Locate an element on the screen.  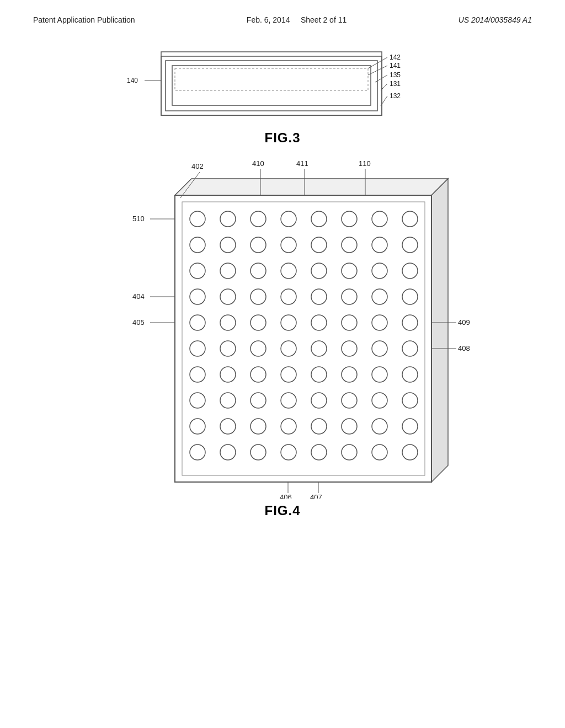
fig3-section: 142 141 135 131 132 140 FIG.3 is located at coordinates (282, 96).